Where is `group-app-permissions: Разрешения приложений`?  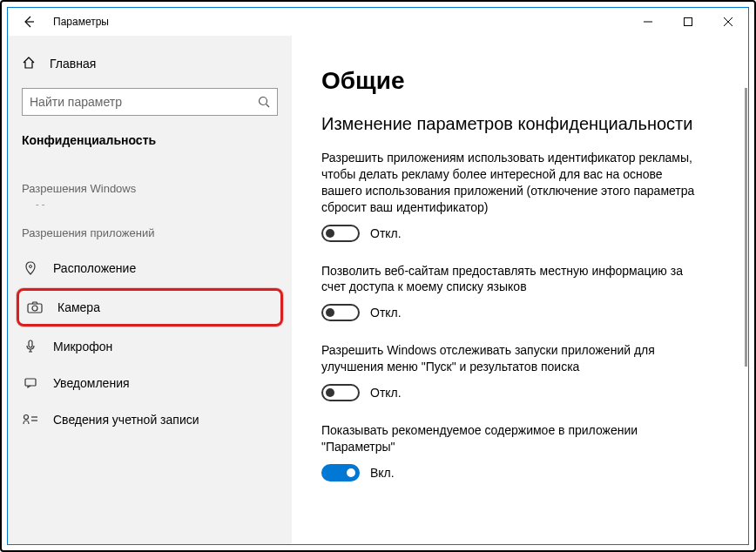 group-app-permissions: Разрешения приложений is located at coordinates (150, 230).